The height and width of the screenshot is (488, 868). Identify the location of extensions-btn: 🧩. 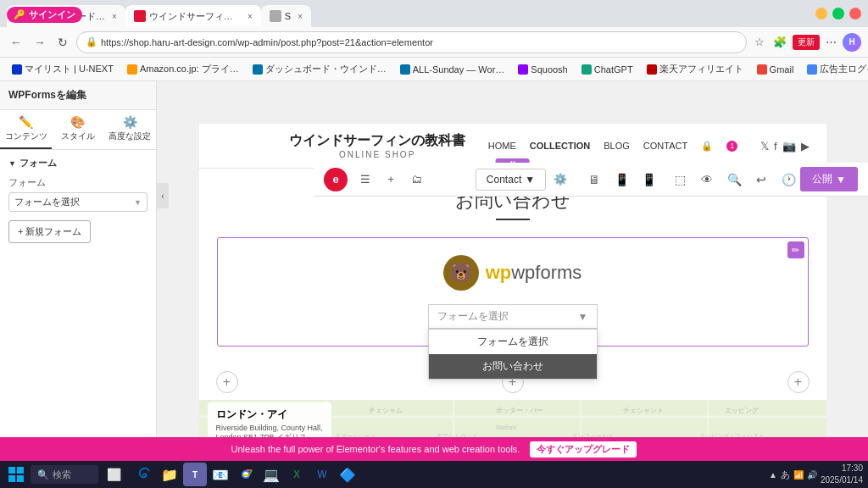
(780, 42).